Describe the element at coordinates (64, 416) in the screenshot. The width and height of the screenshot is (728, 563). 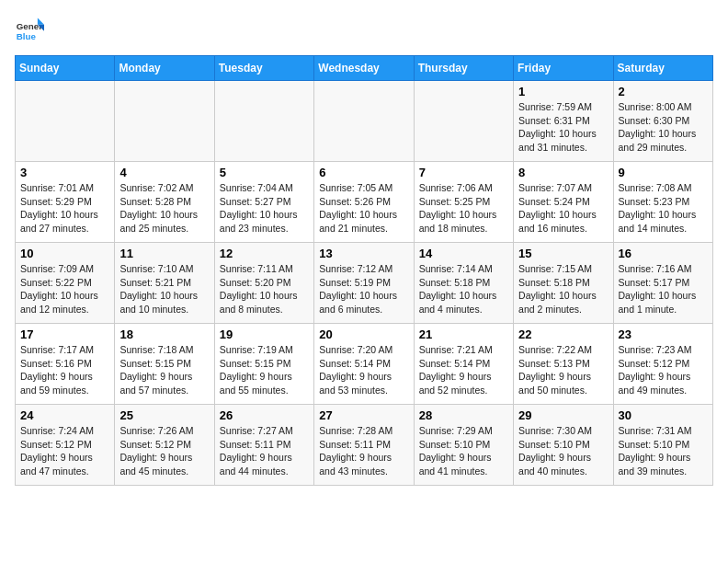
I see `day-number: 24` at that location.